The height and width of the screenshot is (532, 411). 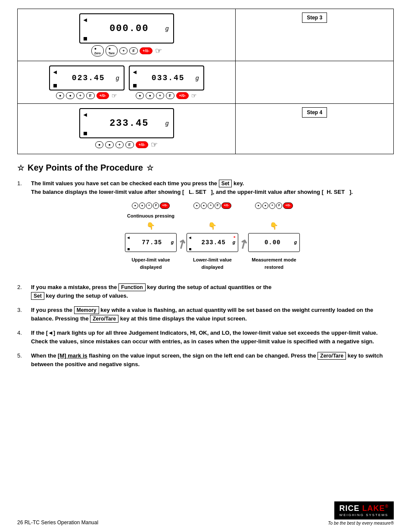 What do you see at coordinates (212, 264) in the screenshot?
I see `press-label-2a: Lower-limit value displayed` at bounding box center [212, 264].